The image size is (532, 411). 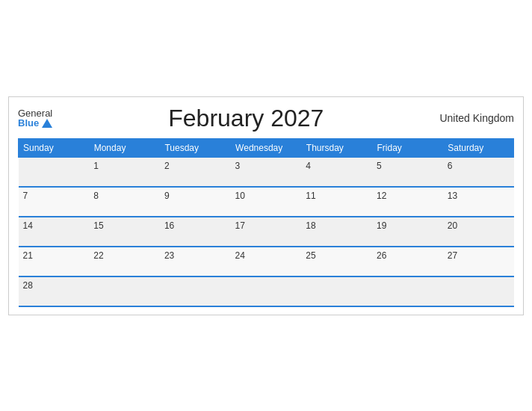 I want to click on calendar-cell: 1, so click(x=124, y=172).